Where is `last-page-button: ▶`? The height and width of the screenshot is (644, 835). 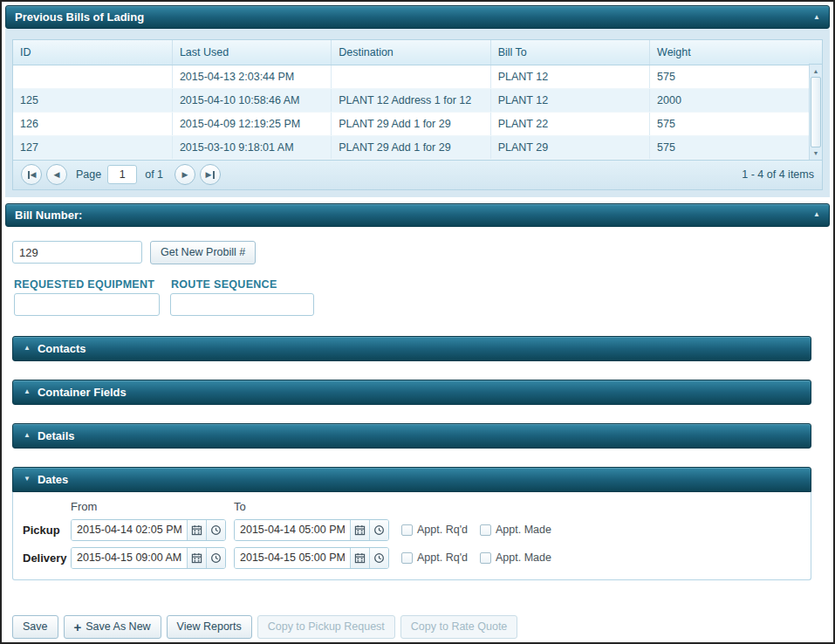
last-page-button: ▶ is located at coordinates (210, 175).